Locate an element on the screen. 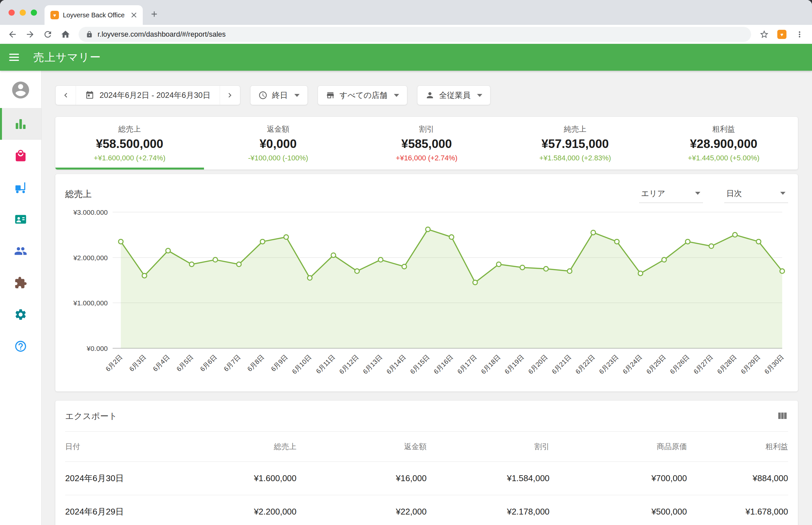 This screenshot has height=525, width=812. svg-text: 6月29日 is located at coordinates (750, 364).